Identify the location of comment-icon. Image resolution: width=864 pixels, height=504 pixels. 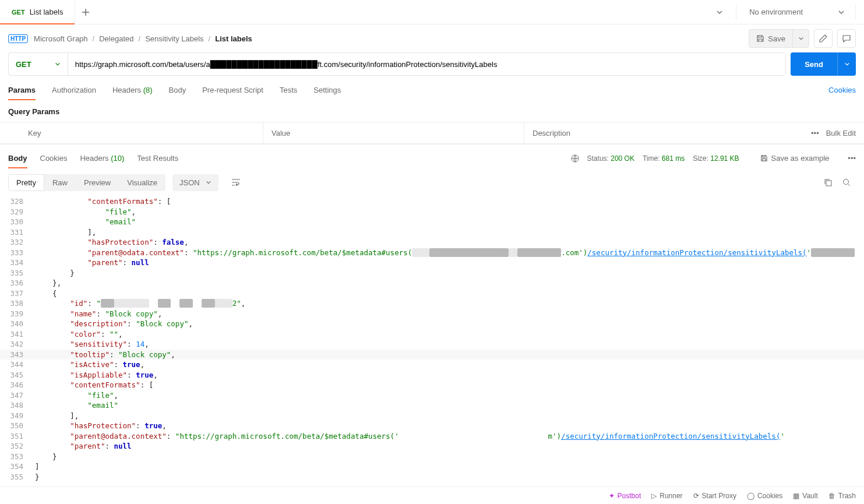
(847, 38).